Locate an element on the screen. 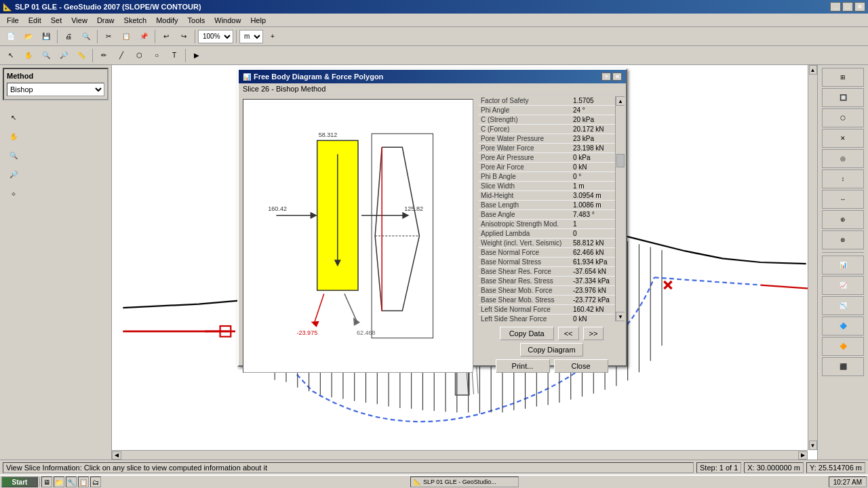  toolbar-paste: 📌 is located at coordinates (144, 37).